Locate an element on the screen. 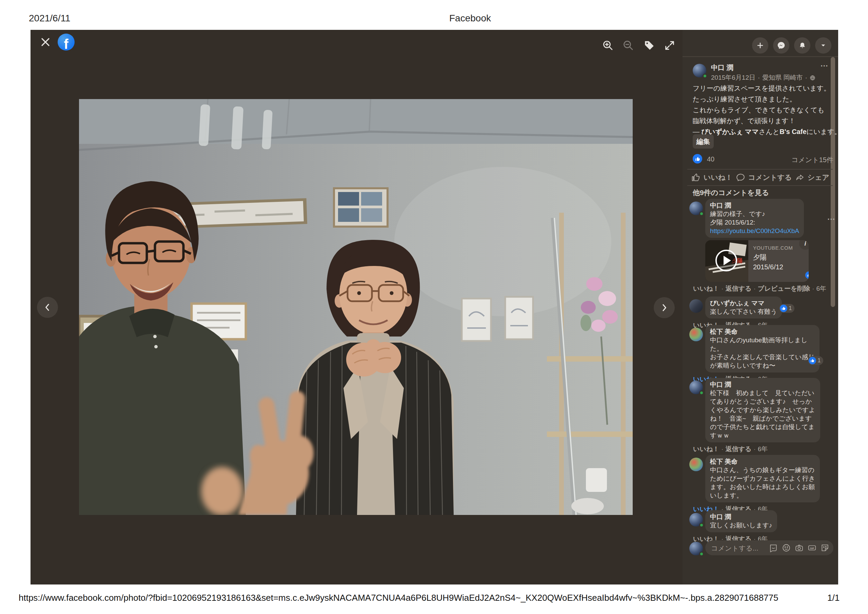 This screenshot has height=614, width=868. comment-author: びいずかふぇ ママ is located at coordinates (744, 303).